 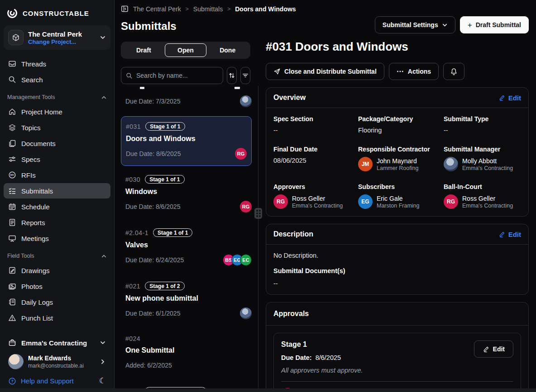 What do you see at coordinates (57, 64) in the screenshot?
I see `sidebar-item-threads: Threads` at bounding box center [57, 64].